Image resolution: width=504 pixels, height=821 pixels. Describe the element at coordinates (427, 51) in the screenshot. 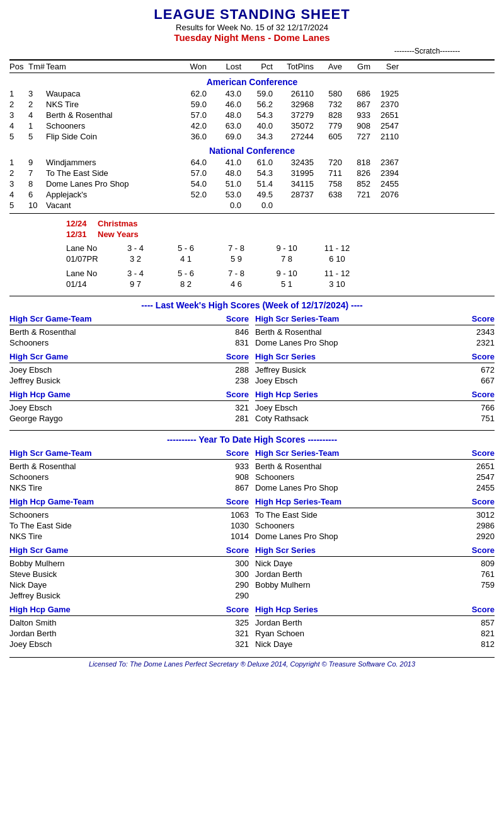

I see `scratch-label: --------Scratch--------` at that location.